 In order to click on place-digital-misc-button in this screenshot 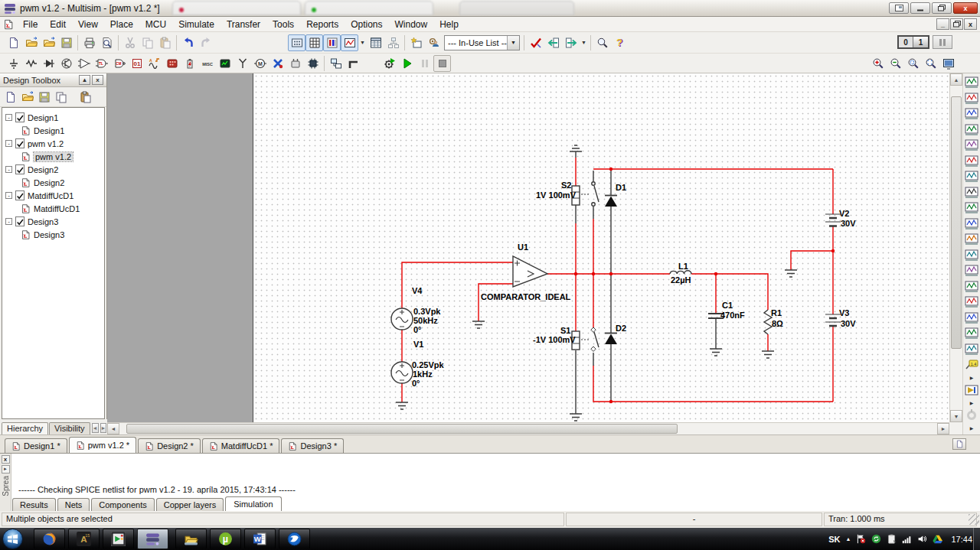, I will do `click(136, 63)`.